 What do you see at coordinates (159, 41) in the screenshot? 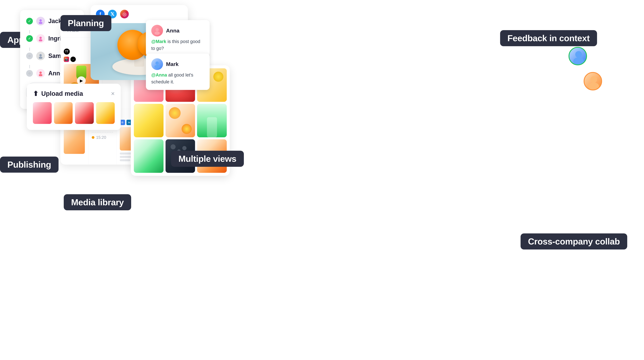
I see `mention-mark: @Mark` at bounding box center [159, 41].